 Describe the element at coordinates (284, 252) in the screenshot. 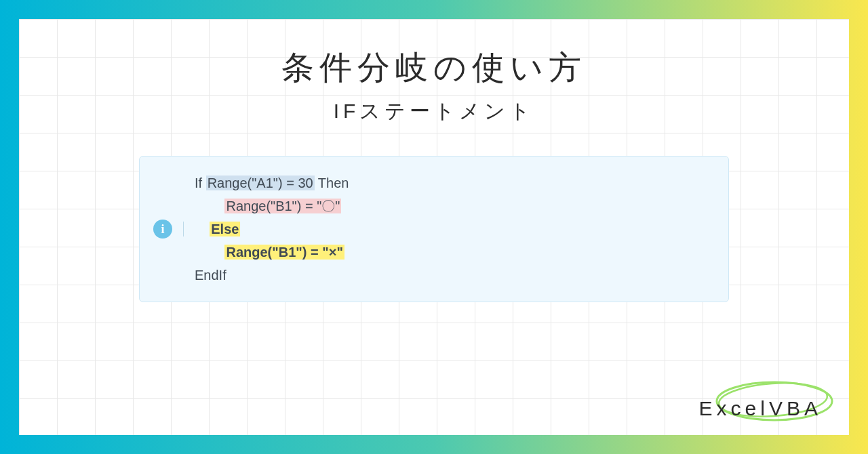

I see `code-l4-false-branch: Range("B1") = "×"` at that location.